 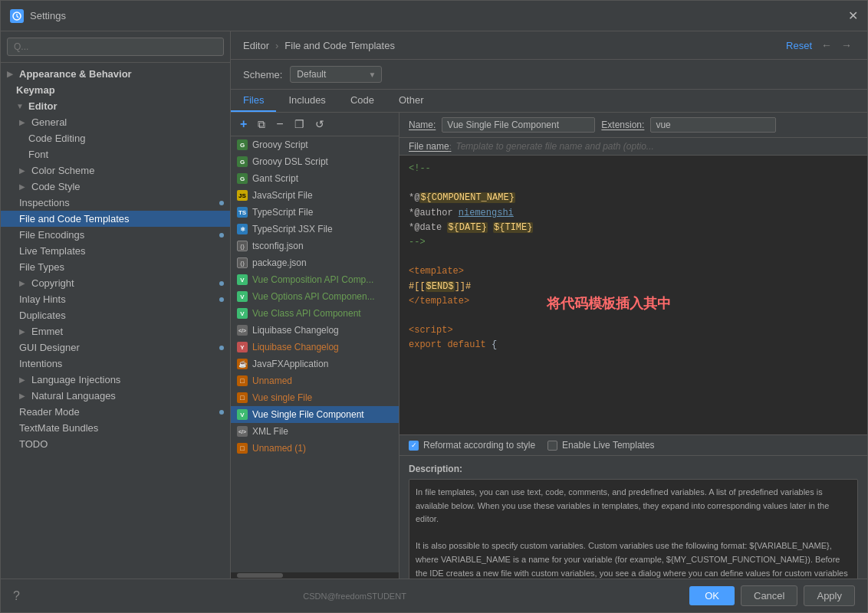 What do you see at coordinates (314, 124) in the screenshot?
I see `file-list-toolbar: + ⧉ − ❐ ↺` at bounding box center [314, 124].